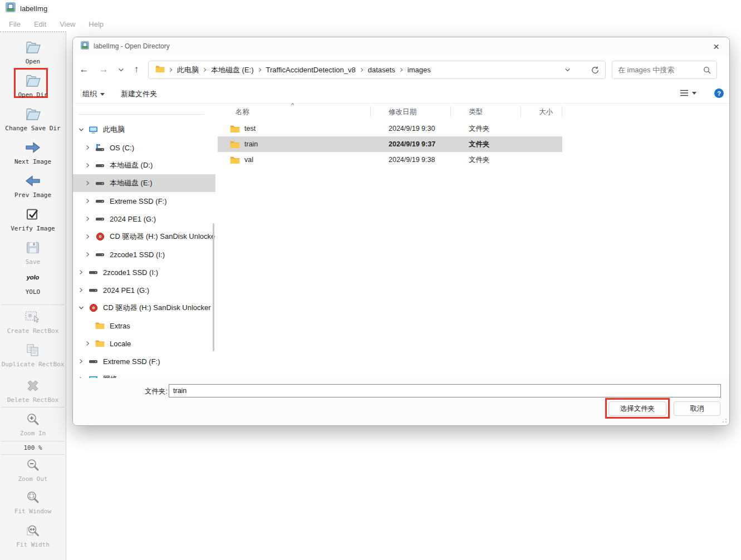  Describe the element at coordinates (84, 70) in the screenshot. I see `back-icon: ←` at that location.